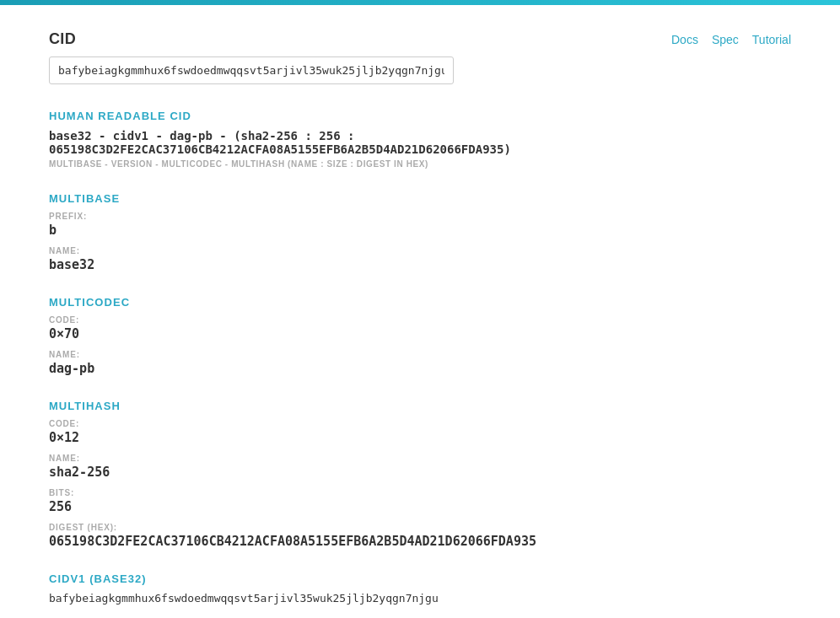  I want to click on cidv1-value: bafybeiagkgmmhux6fswdoedmwqqsvt5arjivl35…, so click(420, 599).